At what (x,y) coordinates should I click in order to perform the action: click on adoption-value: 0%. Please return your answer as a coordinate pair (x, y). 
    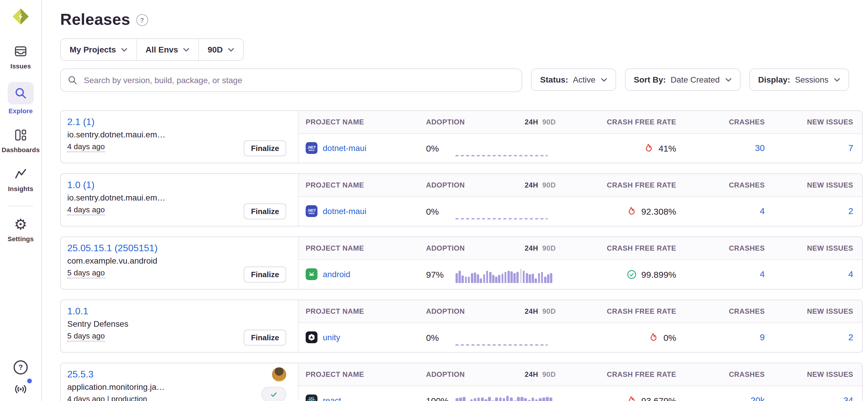
    Looking at the image, I should click on (441, 148).